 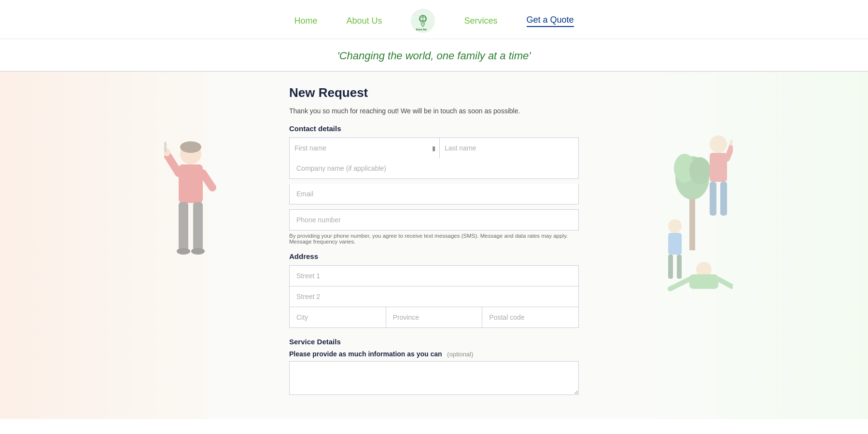 I want to click on logo-svg: Extra Set, so click(x=423, y=21).